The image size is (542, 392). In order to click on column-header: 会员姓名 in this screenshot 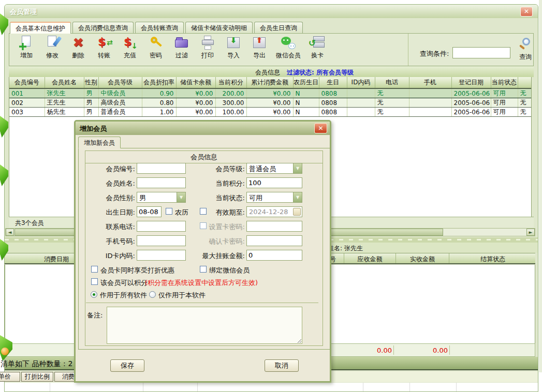, I will do `click(64, 83)`.